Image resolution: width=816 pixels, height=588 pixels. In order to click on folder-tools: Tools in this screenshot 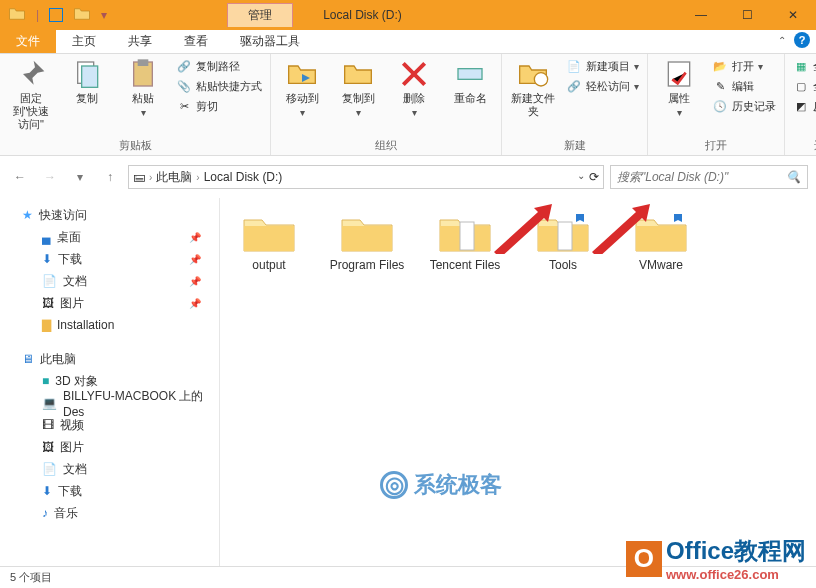, I will do `click(563, 242)`.